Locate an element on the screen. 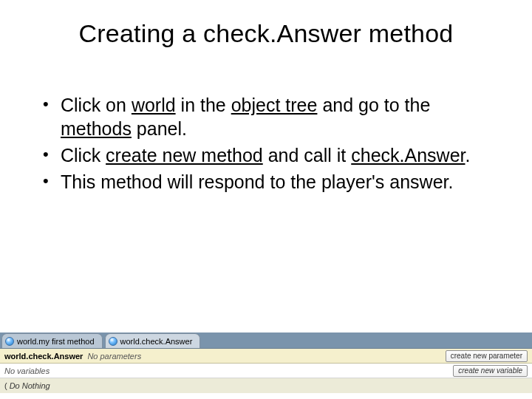  do-nothing-text: Do Nothing is located at coordinates (30, 386).